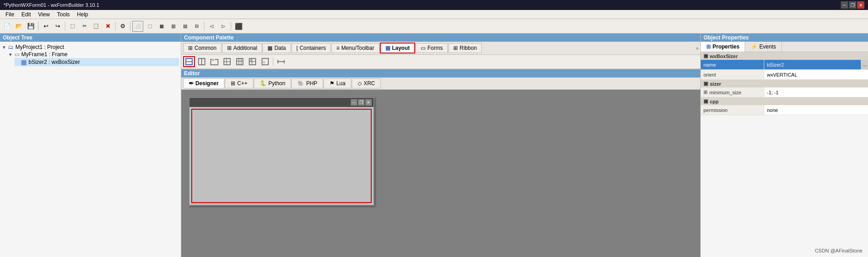  What do you see at coordinates (354, 102) in the screenshot?
I see `canvas-minimize: ─` at bounding box center [354, 102].